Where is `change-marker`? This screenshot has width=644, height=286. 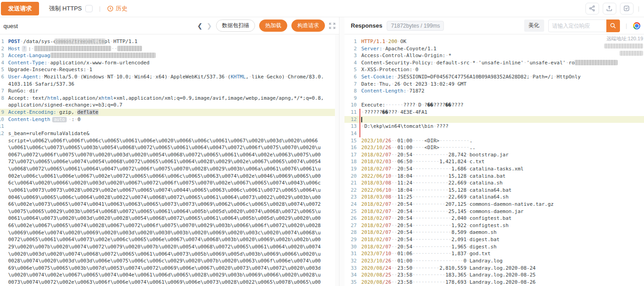 change-marker is located at coordinates (360, 123).